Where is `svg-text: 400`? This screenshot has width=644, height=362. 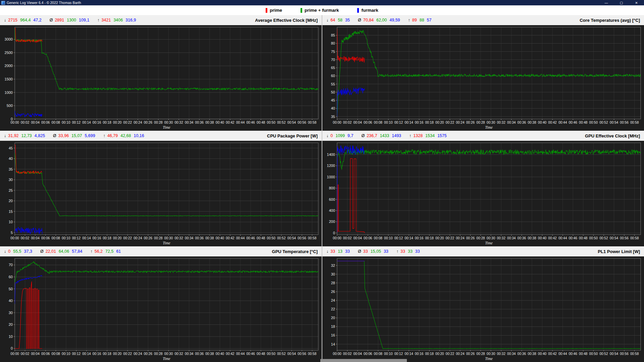
svg-text: 400 is located at coordinates (332, 210).